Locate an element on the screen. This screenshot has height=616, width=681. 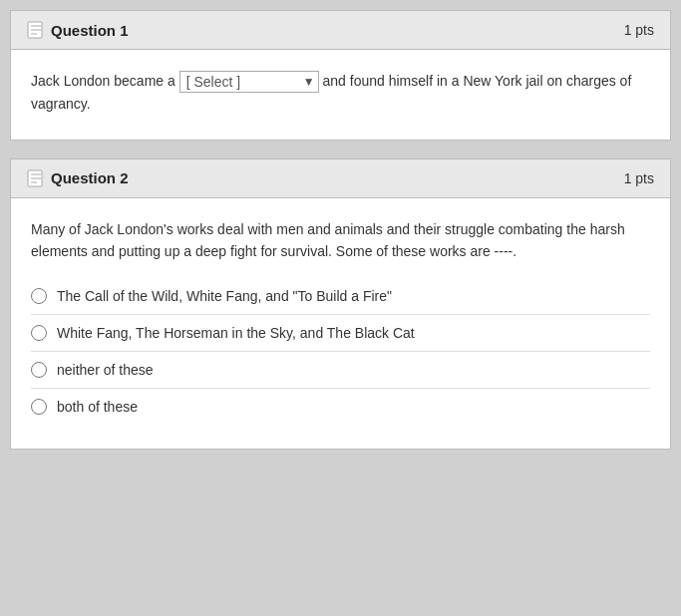
flag-icon-q1 is located at coordinates (36, 30).